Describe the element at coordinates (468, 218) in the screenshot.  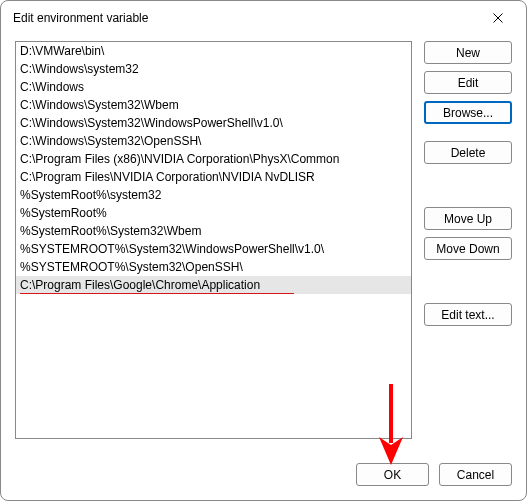
I see `move-up-button: Move Up` at that location.